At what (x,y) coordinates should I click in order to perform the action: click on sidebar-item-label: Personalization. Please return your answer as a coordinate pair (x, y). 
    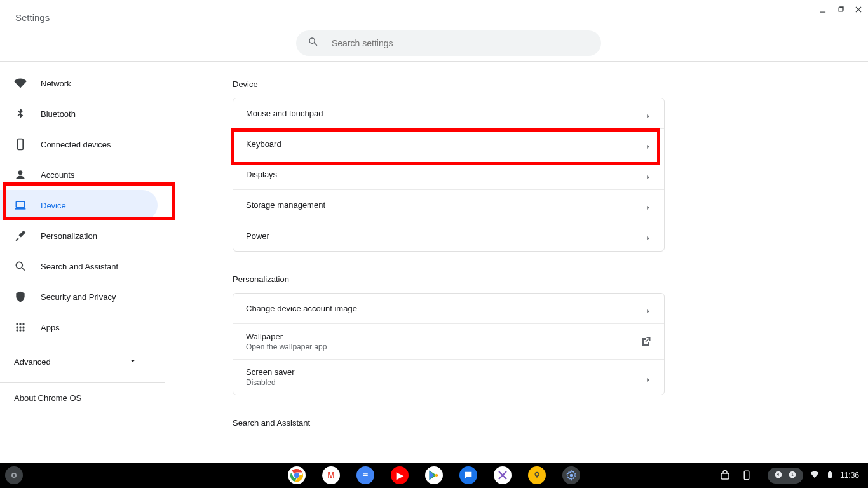
    Looking at the image, I should click on (69, 236).